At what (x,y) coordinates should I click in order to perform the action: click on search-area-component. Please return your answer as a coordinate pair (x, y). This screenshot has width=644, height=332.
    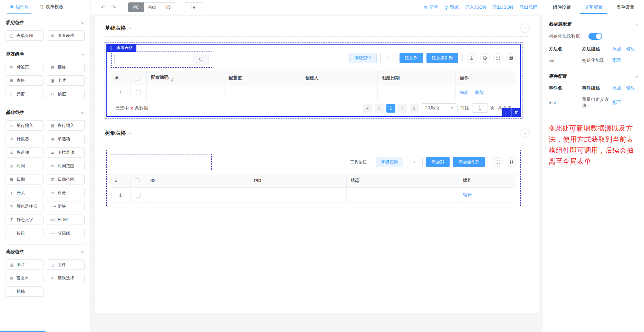
    Looking at the image, I should click on (162, 59).